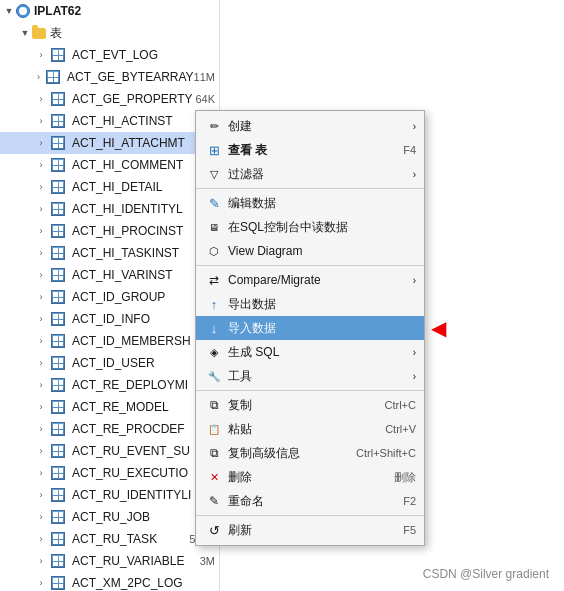 This screenshot has width=564, height=591. What do you see at coordinates (310, 203) in the screenshot?
I see `menu-item-edit-data: ✎ 编辑数据` at bounding box center [310, 203].